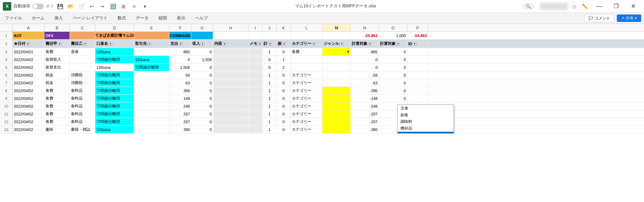 This screenshot has width=644, height=202. Describe the element at coordinates (152, 90) in the screenshot. I see `cell-E8` at that location.